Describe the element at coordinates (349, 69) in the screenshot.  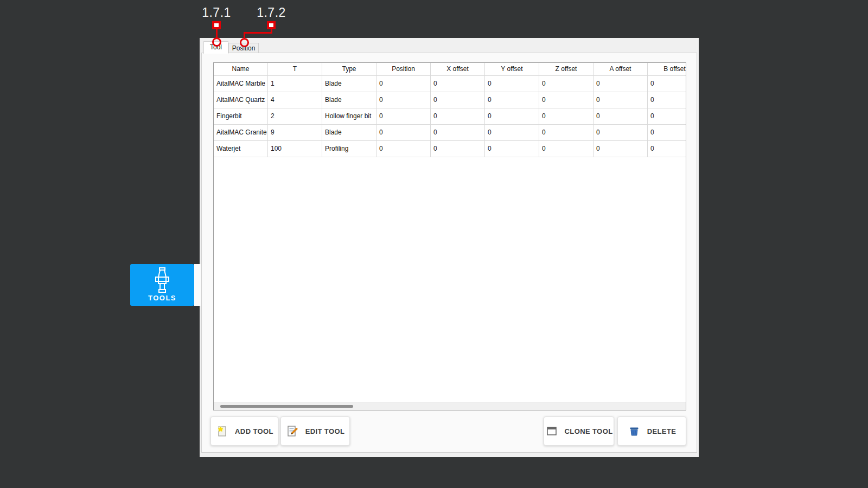
I see `column-header-type: Type` at that location.